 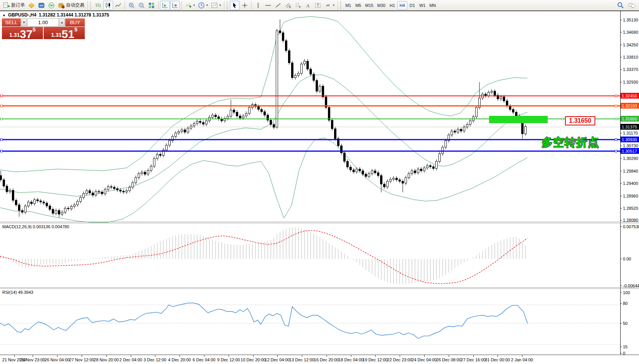 What do you see at coordinates (190, 5) in the screenshot?
I see `indicators-button: ▾` at bounding box center [190, 5].